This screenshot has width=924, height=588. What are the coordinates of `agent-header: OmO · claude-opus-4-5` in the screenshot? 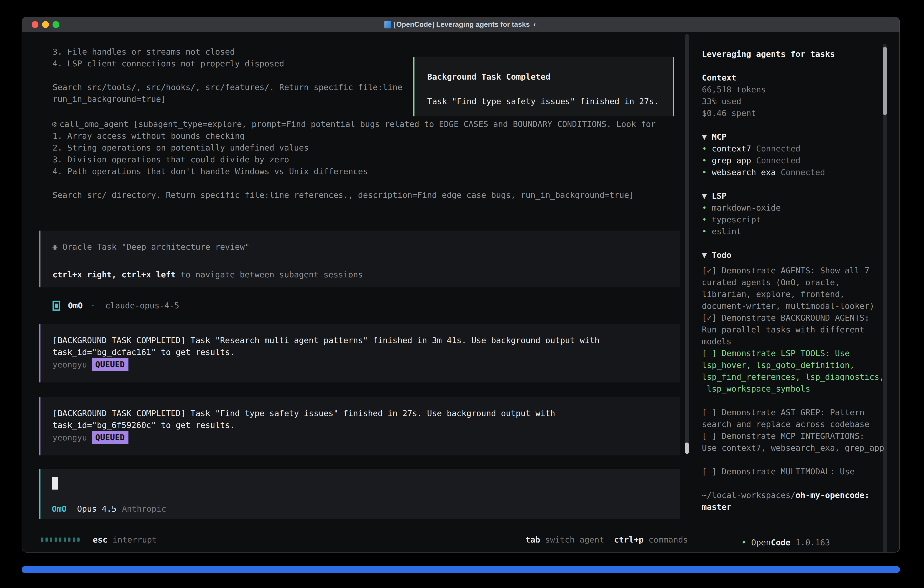 It's located at (116, 306).